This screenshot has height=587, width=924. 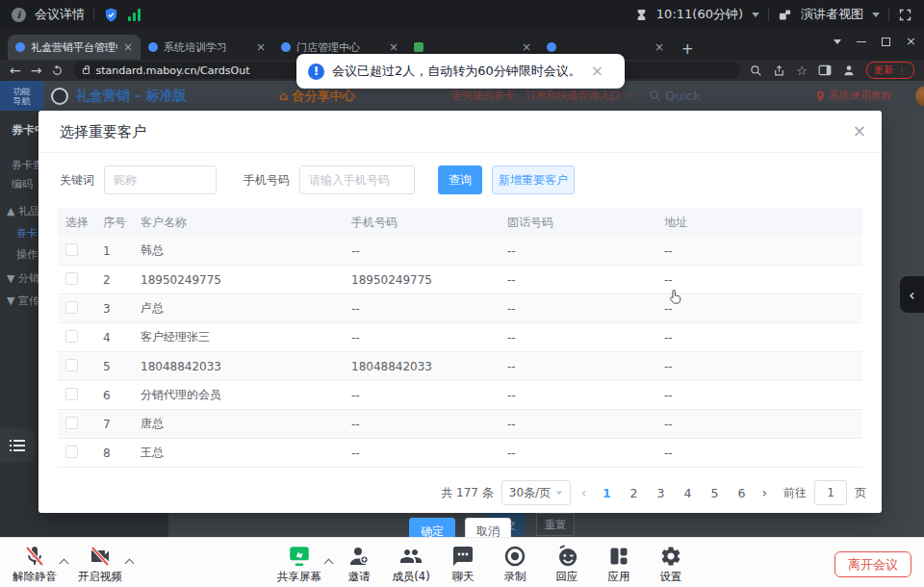 What do you see at coordinates (543, 96) in the screenshot?
I see `promo-text: 更快捷的券卡、订单和快递查询入口 ☞` at bounding box center [543, 96].